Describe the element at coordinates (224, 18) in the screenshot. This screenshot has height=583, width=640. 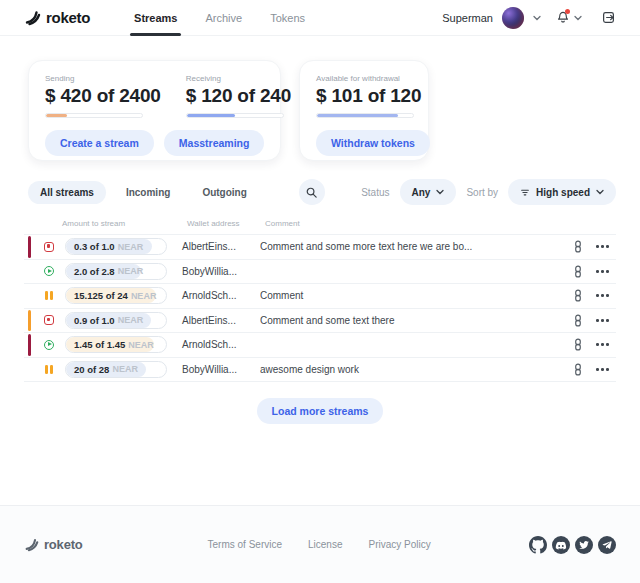
I see `nav-item-archive: Archive` at that location.